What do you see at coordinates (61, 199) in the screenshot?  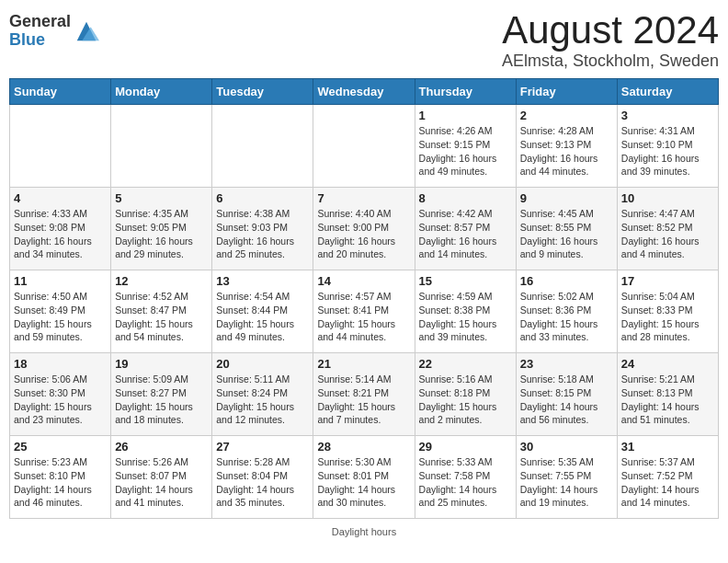 I see `day-number: 4` at bounding box center [61, 199].